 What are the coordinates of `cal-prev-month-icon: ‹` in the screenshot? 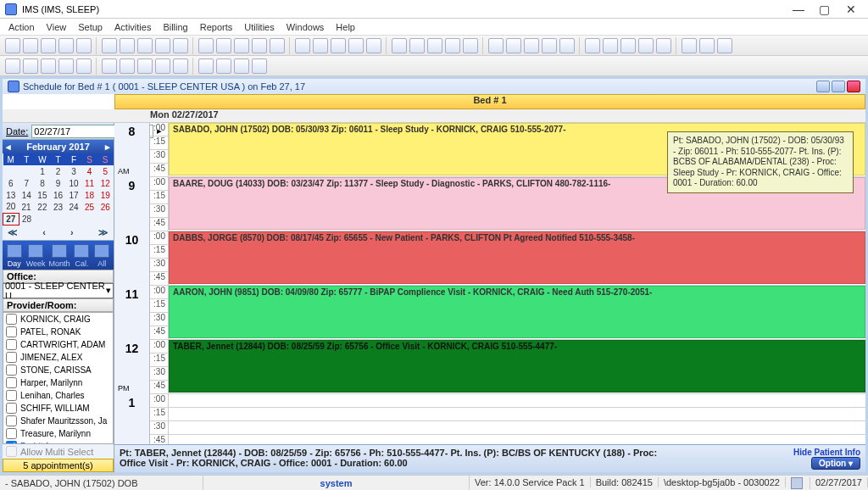 It's located at (44, 232).